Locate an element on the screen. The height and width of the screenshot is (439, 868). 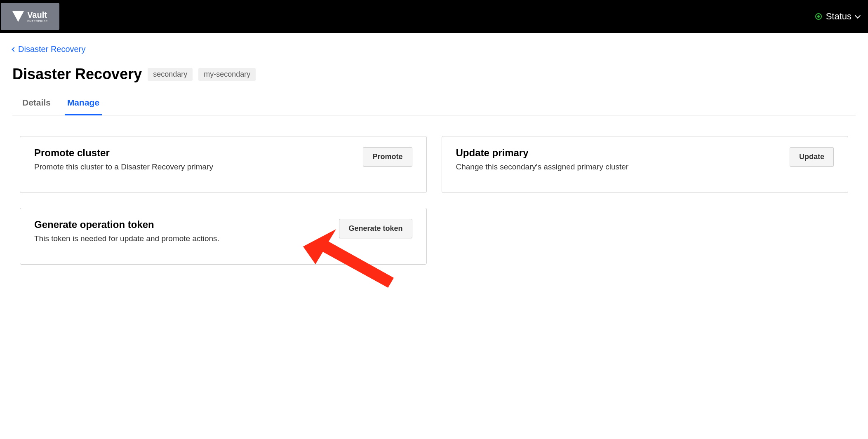
promote-cluster-card: Promote cluster Promote this cluster to … is located at coordinates (223, 164).